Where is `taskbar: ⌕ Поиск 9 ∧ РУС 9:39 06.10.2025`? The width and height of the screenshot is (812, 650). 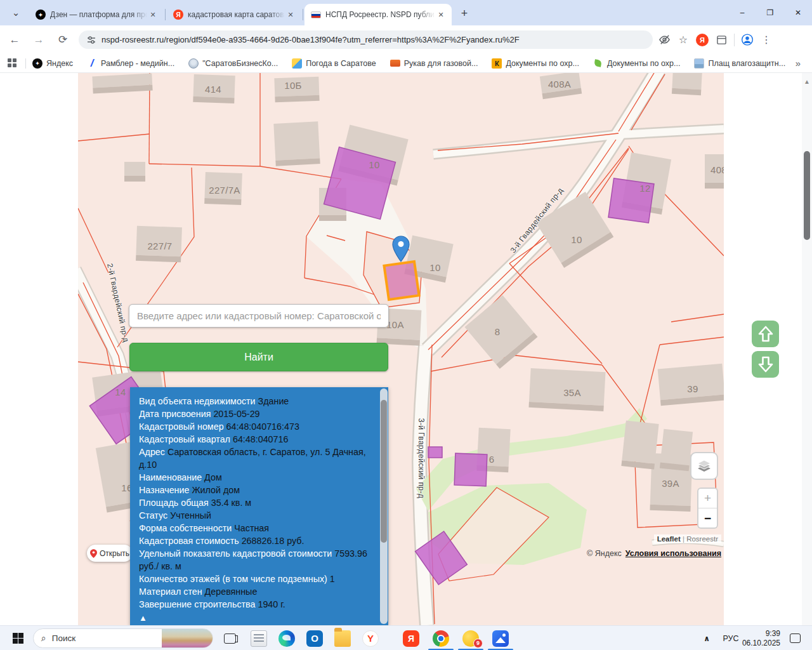 taskbar: ⌕ Поиск 9 ∧ РУС 9:39 06.10.2025 is located at coordinates (406, 637).